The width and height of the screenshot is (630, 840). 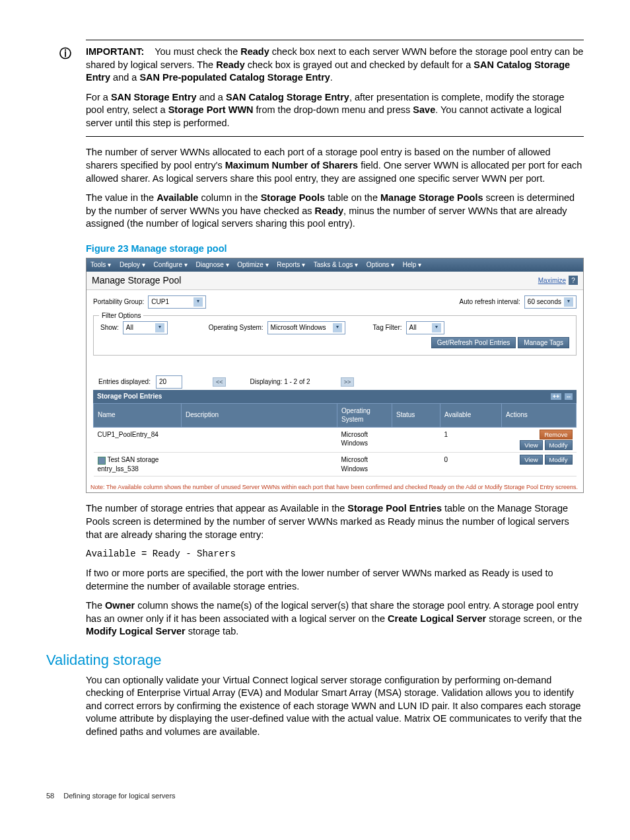 What do you see at coordinates (335, 440) in the screenshot?
I see `table-row: CUP1_PoolEntry_84 Microsoft Windows 1 Re…` at bounding box center [335, 440].